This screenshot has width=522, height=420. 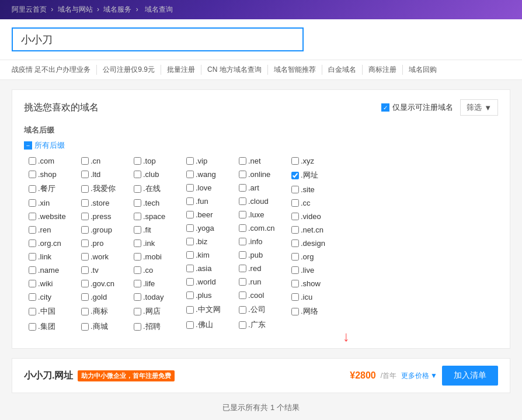 I want to click on suffix-shangcheng: .商城, so click(x=107, y=327).